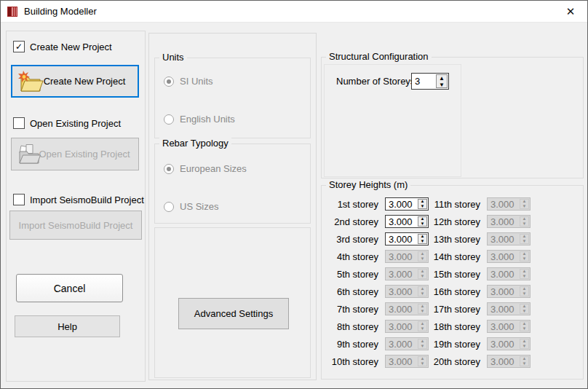 The image size is (588, 389). I want to click on storey-label: 16th storey, so click(453, 291).